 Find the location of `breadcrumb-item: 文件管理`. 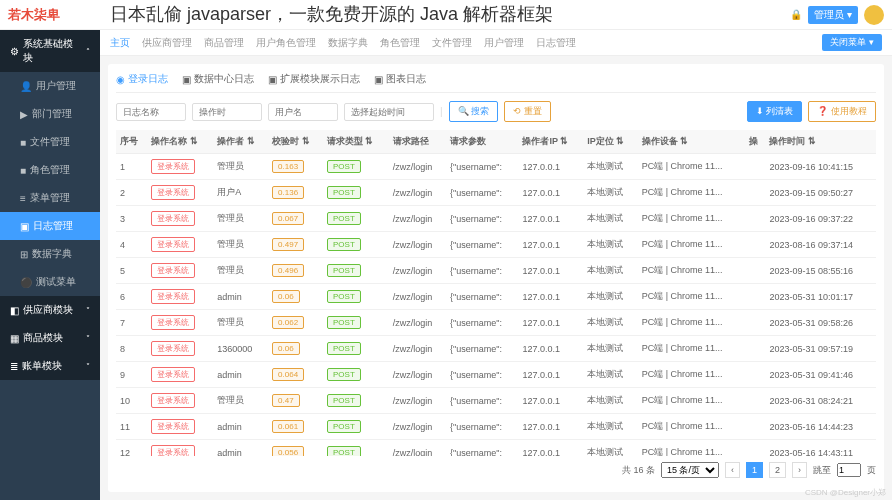

breadcrumb-item: 文件管理 is located at coordinates (452, 43).